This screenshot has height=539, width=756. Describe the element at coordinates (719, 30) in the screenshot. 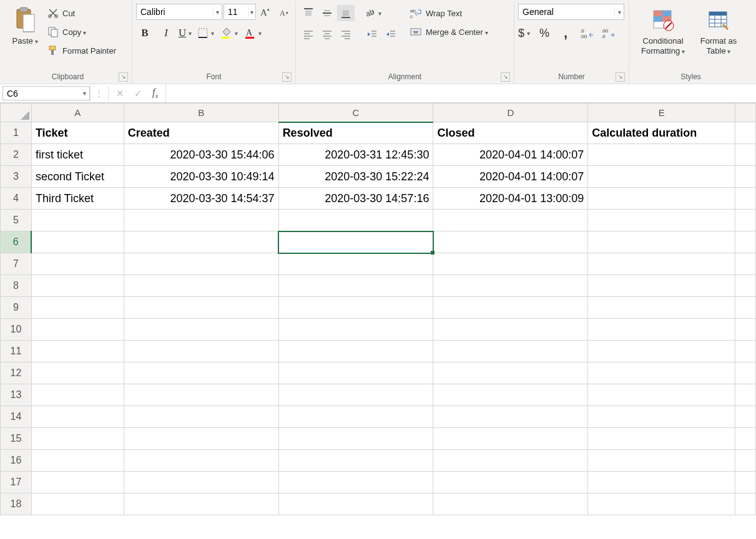

I see `format-as-table-button: Format asTable` at that location.